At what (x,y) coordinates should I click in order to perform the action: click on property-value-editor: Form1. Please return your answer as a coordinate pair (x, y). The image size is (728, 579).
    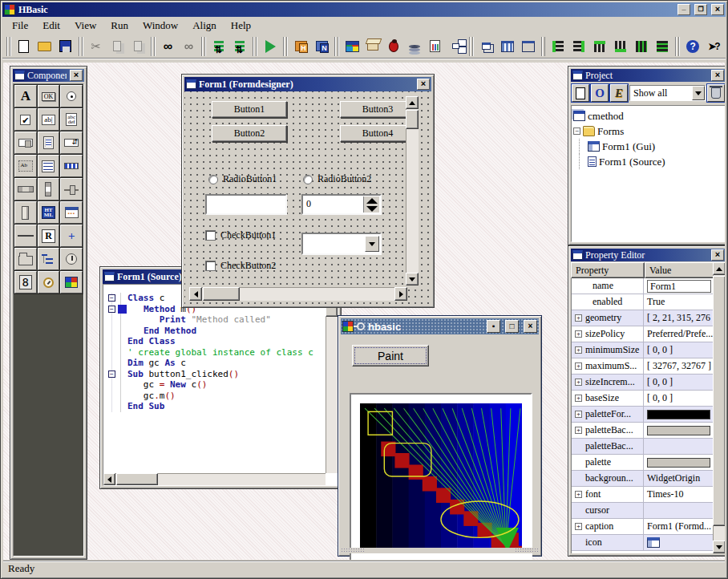
    Looking at the image, I should click on (679, 286).